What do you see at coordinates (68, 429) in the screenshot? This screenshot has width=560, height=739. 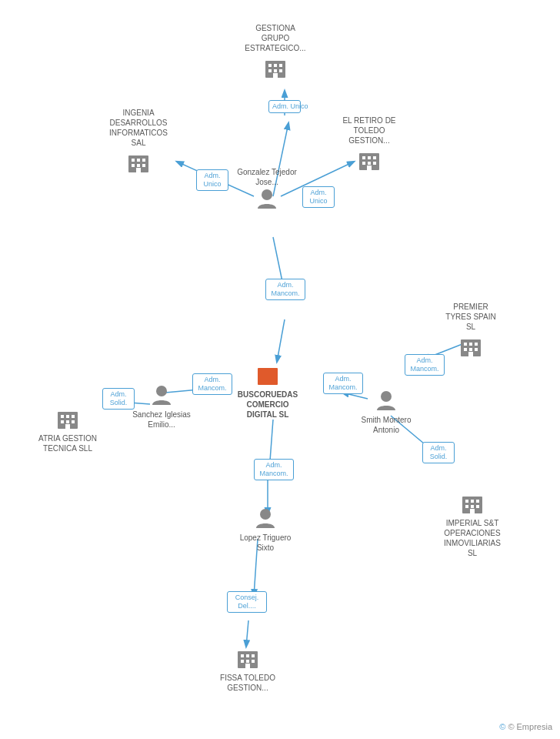 I see `node-atria: ATRIA GESTION TECNICA SLL` at bounding box center [68, 429].